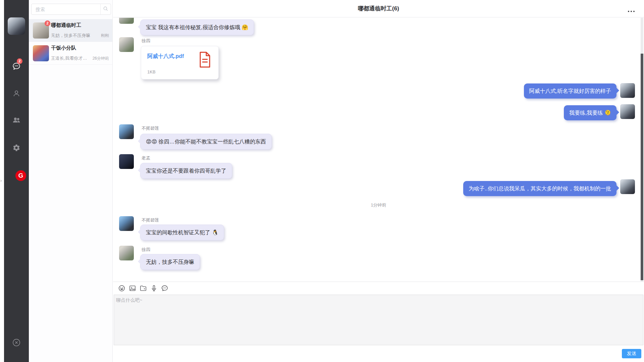 Image resolution: width=644 pixels, height=362 pixels. Describe the element at coordinates (378, 205) in the screenshot. I see `timestamp-divider: 1分钟前` at that location.